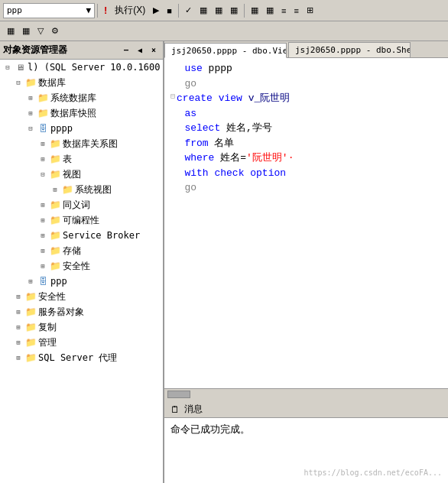 The height and width of the screenshot is (483, 448). Describe the element at coordinates (43, 205) in the screenshot. I see `synonyms-expand: ⊞` at that location.